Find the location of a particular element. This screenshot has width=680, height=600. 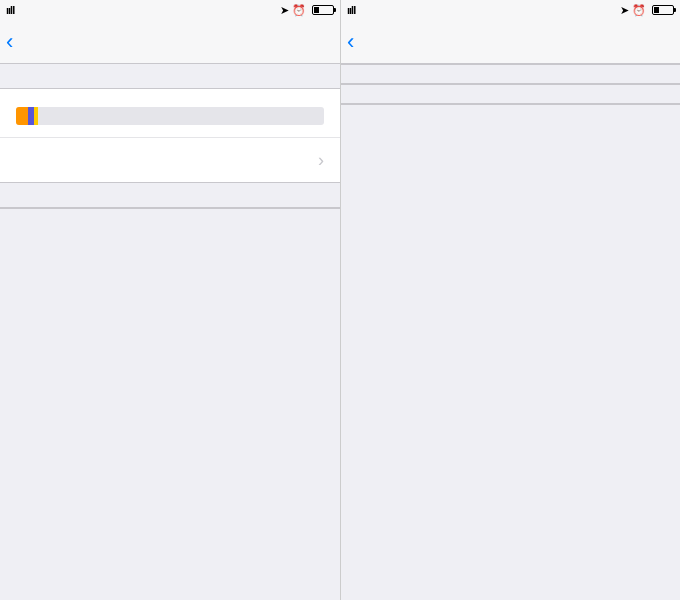

section-capacity is located at coordinates (170, 76).